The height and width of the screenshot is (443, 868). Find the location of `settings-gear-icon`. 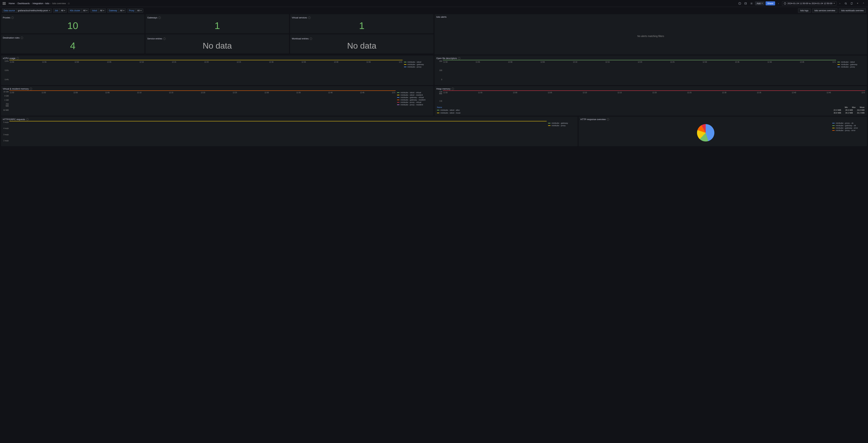

settings-gear-icon is located at coordinates (751, 3).